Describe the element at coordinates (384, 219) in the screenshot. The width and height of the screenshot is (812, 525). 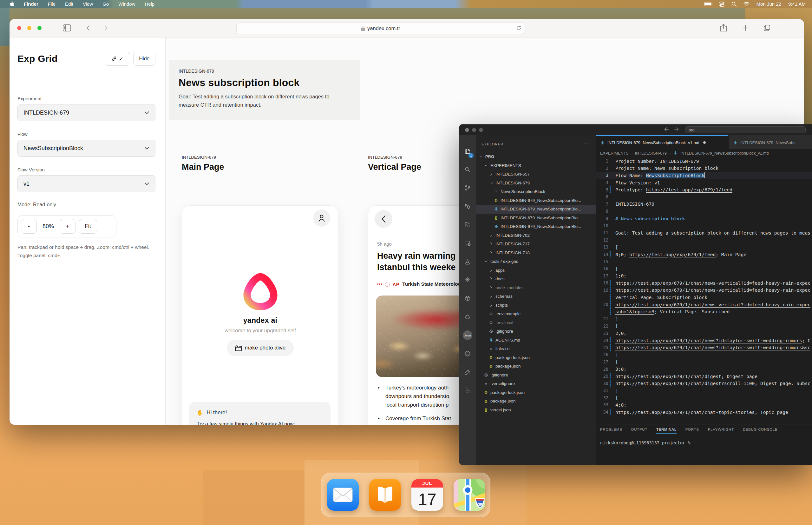
I see `back-button` at that location.